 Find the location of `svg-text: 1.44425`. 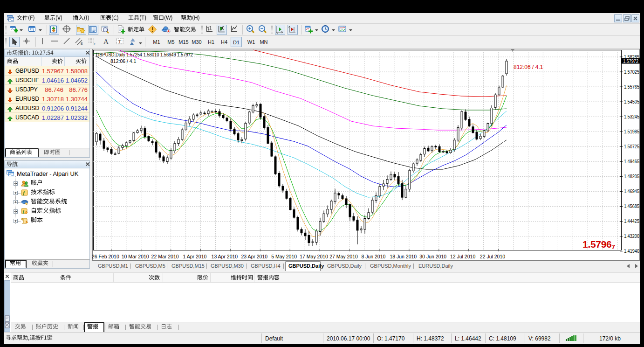

svg-text: 1.44425 is located at coordinates (632, 221).